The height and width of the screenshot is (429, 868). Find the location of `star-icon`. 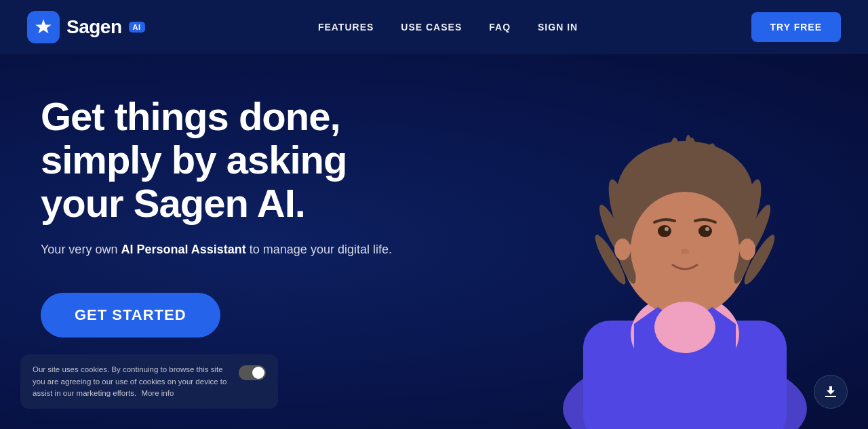

star-icon is located at coordinates (43, 27).